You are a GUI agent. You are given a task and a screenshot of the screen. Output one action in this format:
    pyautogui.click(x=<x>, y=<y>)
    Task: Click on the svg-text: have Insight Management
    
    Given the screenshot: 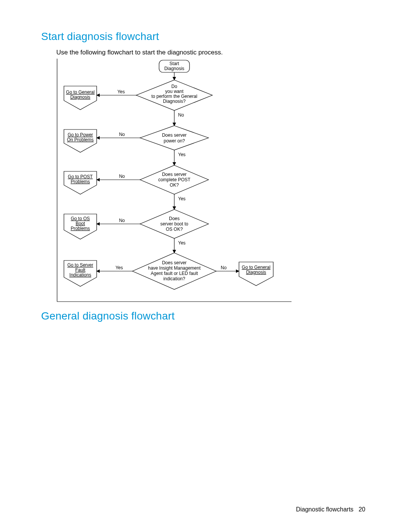 What is the action you would take?
    pyautogui.click(x=174, y=268)
    